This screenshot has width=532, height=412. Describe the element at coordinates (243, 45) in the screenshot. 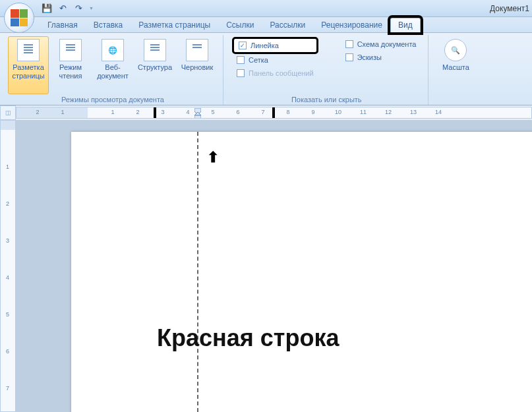

I see `checkmark-icon: ✓` at that location.